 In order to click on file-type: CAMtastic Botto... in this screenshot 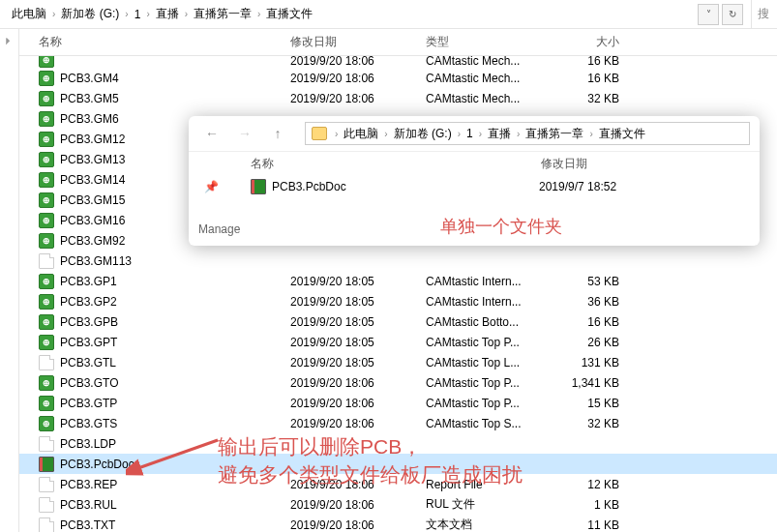, I will do `click(489, 322)`.